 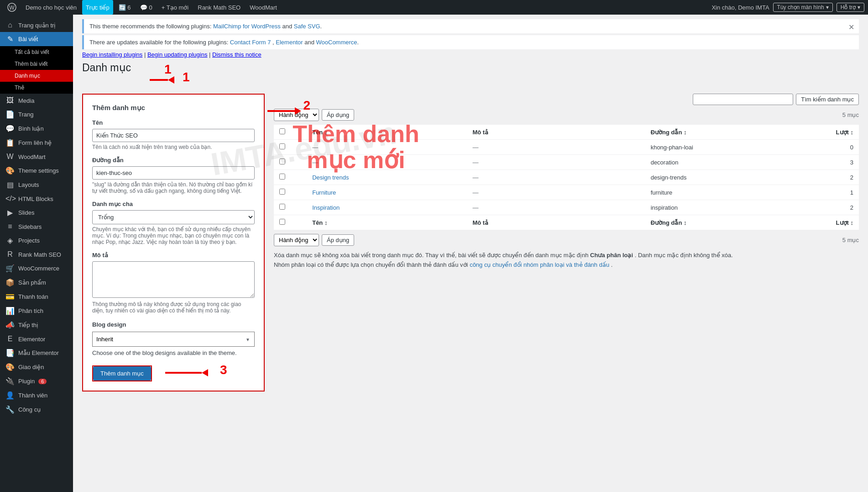 What do you see at coordinates (282, 132) in the screenshot?
I see `select-all-checkbox` at bounding box center [282, 132].